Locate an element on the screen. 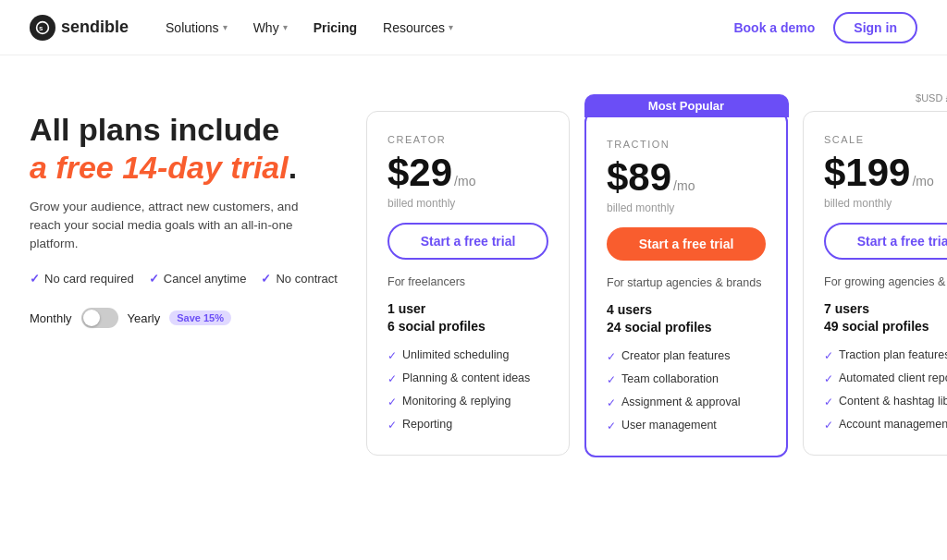 This screenshot has height=560, width=947. price-row: $199 /mo is located at coordinates (886, 173).